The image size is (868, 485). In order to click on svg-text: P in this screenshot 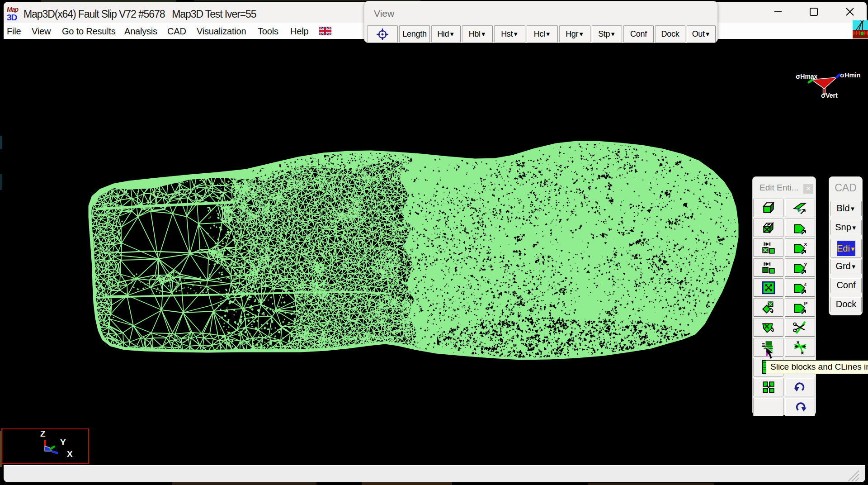, I will do `click(806, 303)`.